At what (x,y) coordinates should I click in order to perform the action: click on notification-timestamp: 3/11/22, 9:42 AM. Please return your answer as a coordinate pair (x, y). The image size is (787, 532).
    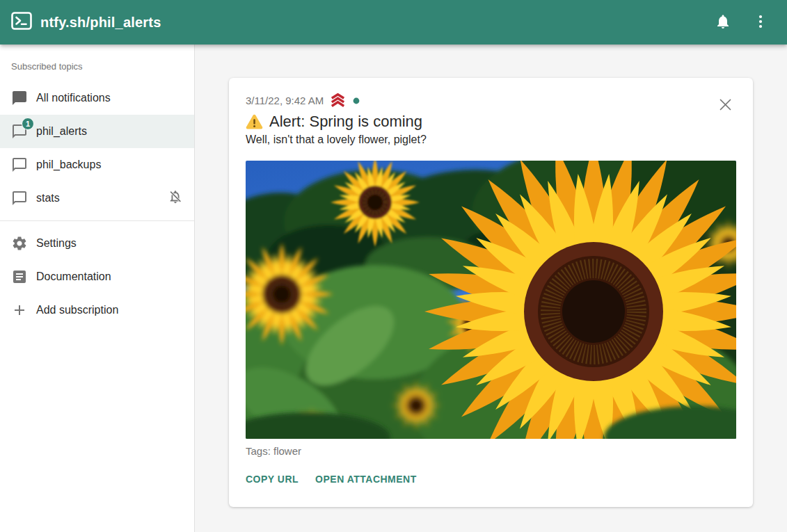
    Looking at the image, I should click on (285, 100).